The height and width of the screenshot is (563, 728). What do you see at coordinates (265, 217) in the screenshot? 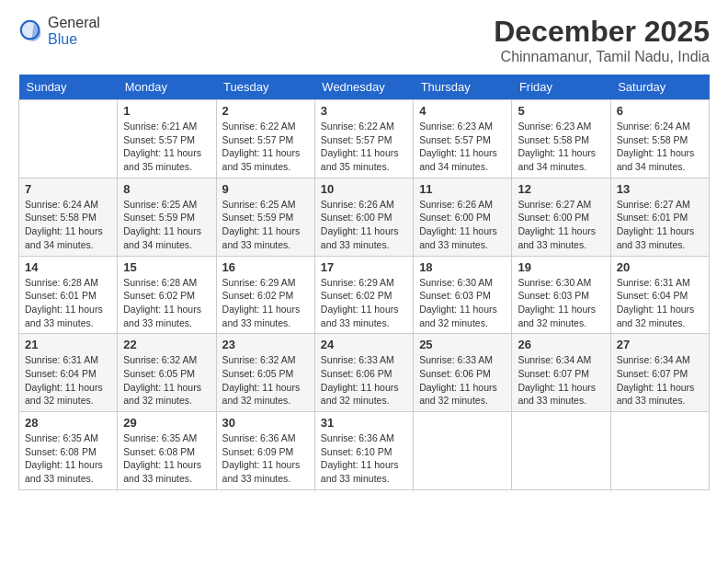
I see `calendar-cell: 9Sunrise: 6:25 AM Sunset: 5:59 PM Daylig…` at bounding box center [265, 217].